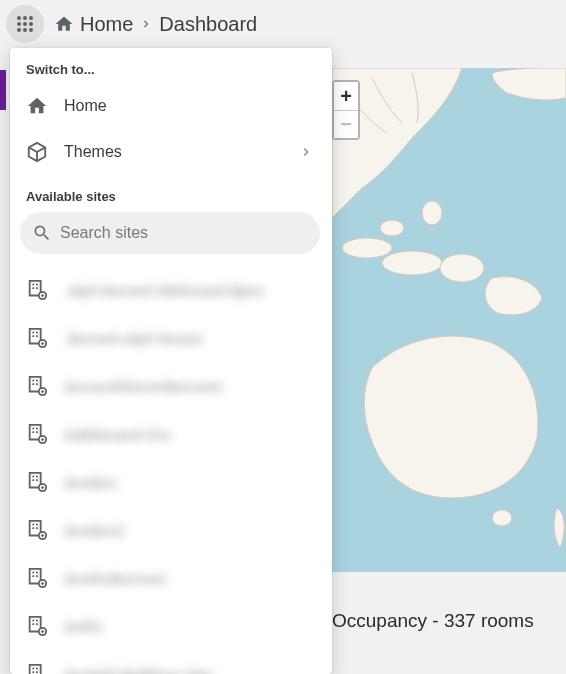  Describe the element at coordinates (170, 578) in the screenshot. I see `site-item: AnothoBorrourt` at that location.